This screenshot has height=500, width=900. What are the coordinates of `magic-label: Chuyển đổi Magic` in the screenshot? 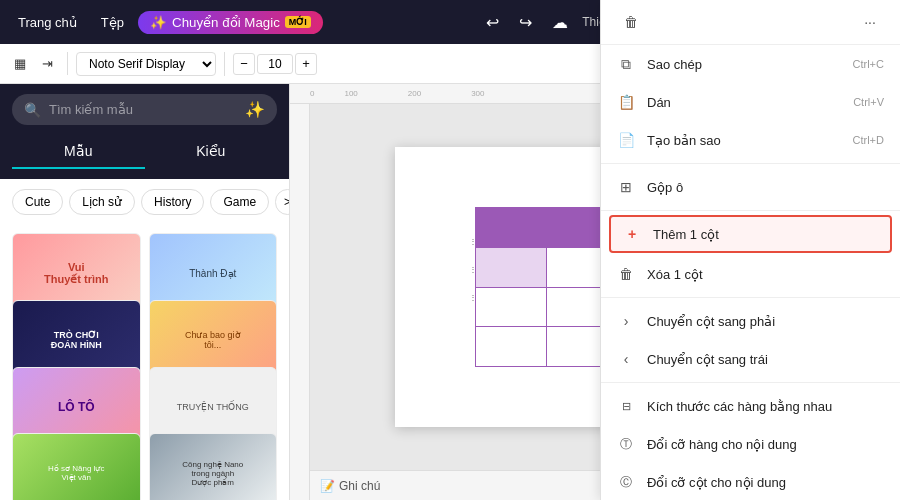 It's located at (226, 22).